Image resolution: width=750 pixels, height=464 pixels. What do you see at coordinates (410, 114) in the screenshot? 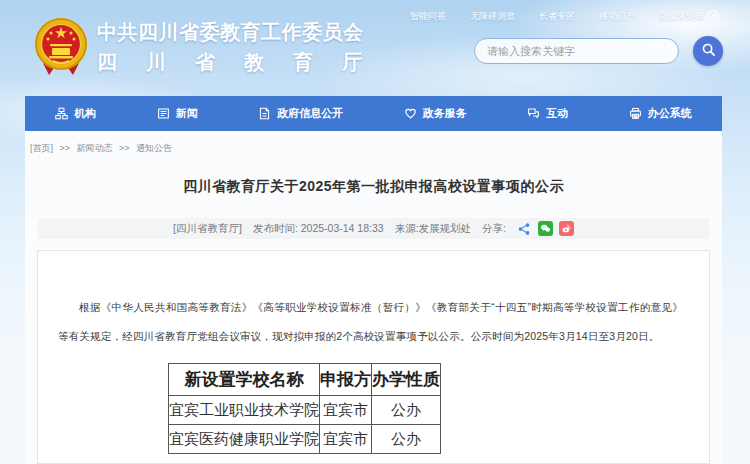
I see `heart-icon` at bounding box center [410, 114].